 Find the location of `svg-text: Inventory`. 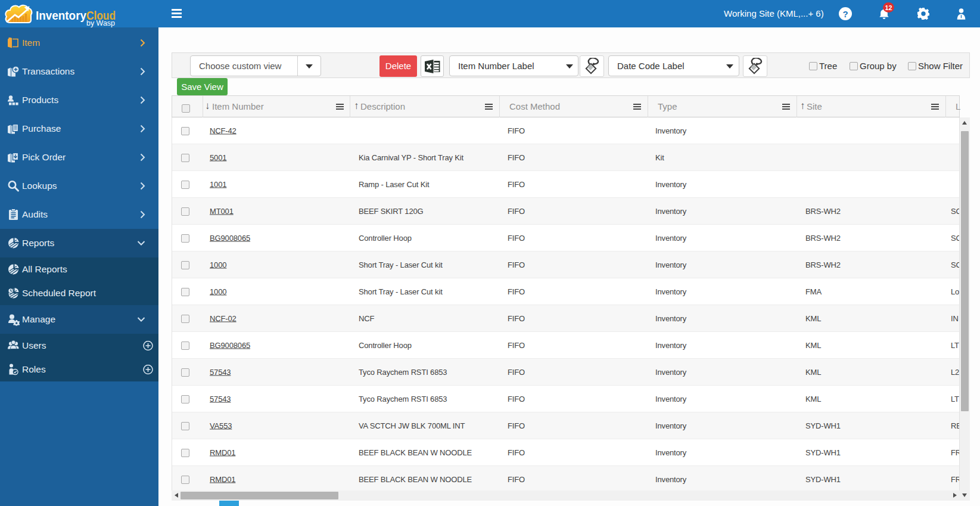

svg-text: Inventory is located at coordinates (61, 15).